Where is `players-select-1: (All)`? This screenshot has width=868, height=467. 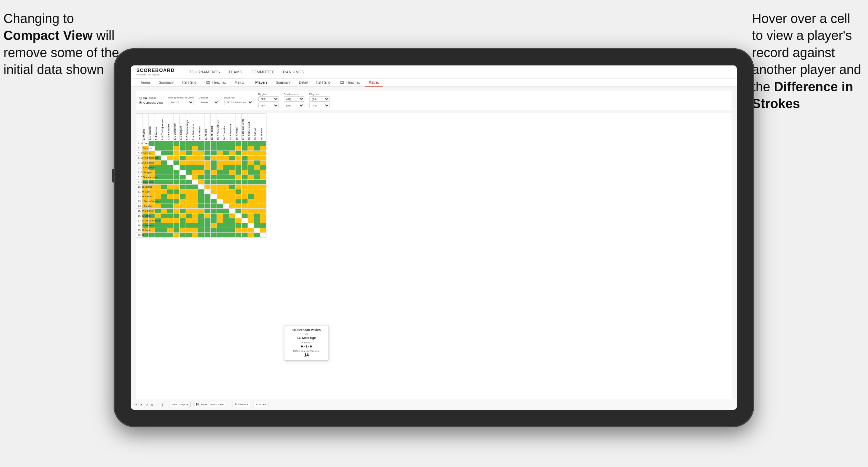
players-select-1: (All) is located at coordinates (320, 99).